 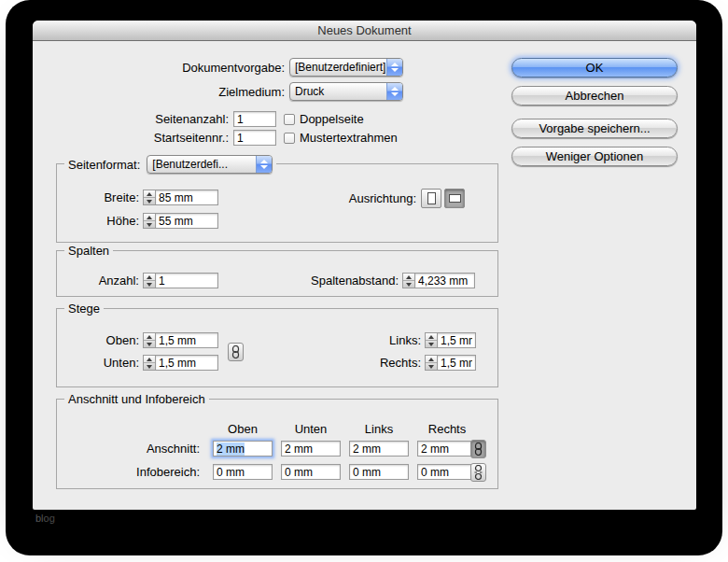 I want to click on zielmedium-label: Zielmedium:, so click(x=159, y=91).